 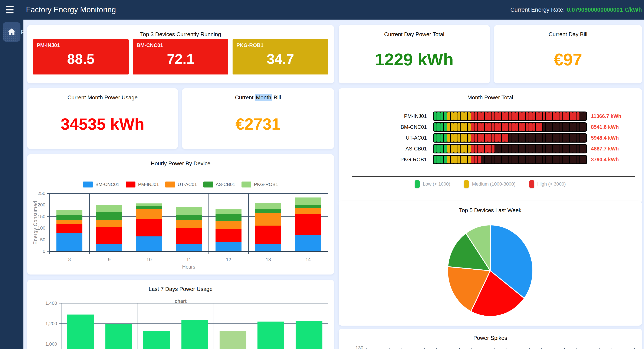 I want to click on device-tile: BM-CNC0172.1, so click(x=181, y=57).